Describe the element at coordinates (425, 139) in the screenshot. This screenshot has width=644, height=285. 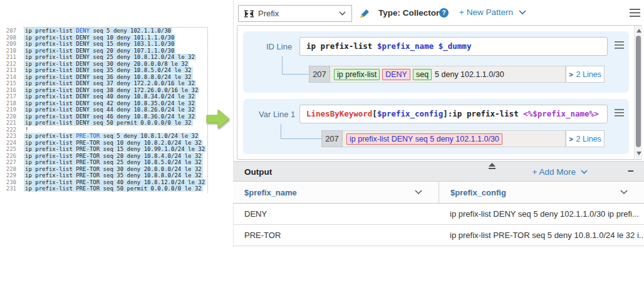
I see `sample-token-capture: ip prefix-list DENY seq 5 deny 102.1.1.0…` at that location.